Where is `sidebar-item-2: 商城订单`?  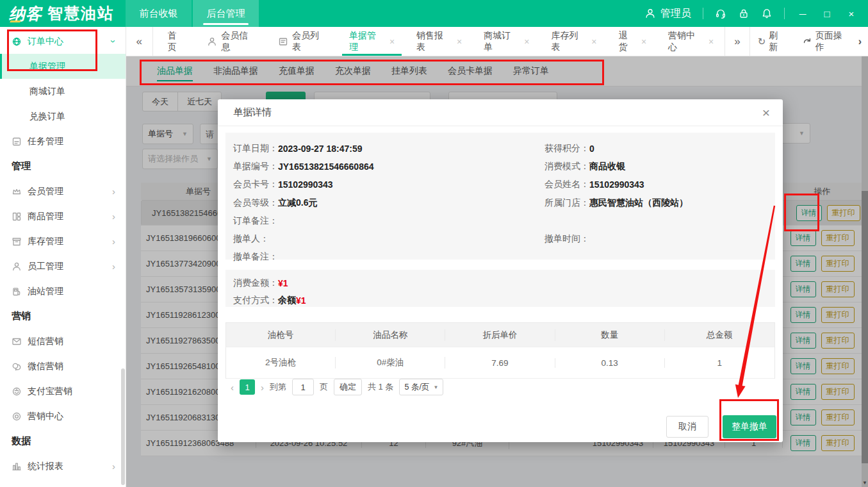
sidebar-item-2: 商城订单 is located at coordinates (63, 91).